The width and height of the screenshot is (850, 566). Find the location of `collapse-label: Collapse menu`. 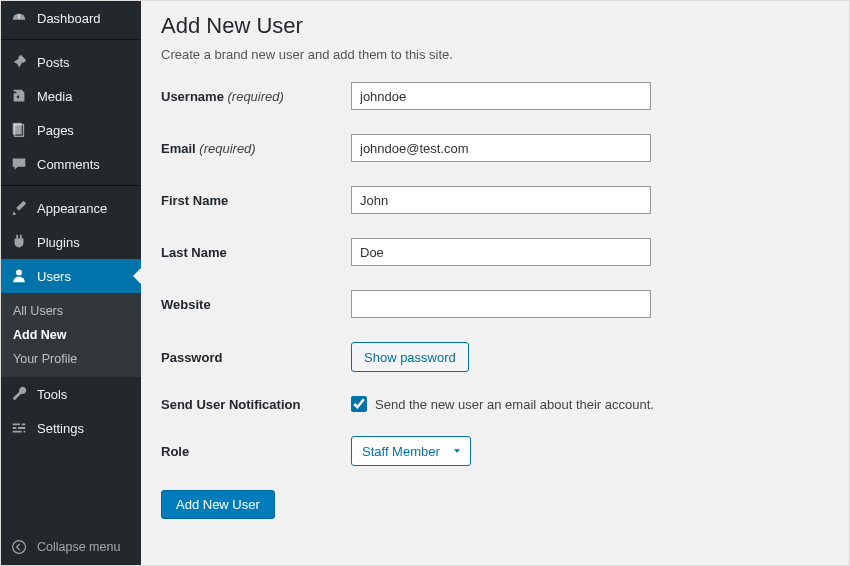

collapse-label: Collapse menu is located at coordinates (78, 547).